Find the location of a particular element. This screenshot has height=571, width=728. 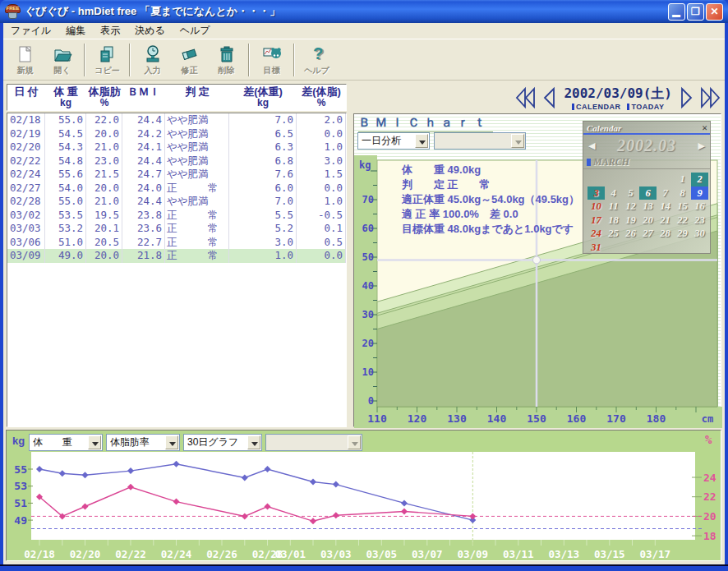

toolbar-delete-trash-button: 削除 is located at coordinates (227, 60).